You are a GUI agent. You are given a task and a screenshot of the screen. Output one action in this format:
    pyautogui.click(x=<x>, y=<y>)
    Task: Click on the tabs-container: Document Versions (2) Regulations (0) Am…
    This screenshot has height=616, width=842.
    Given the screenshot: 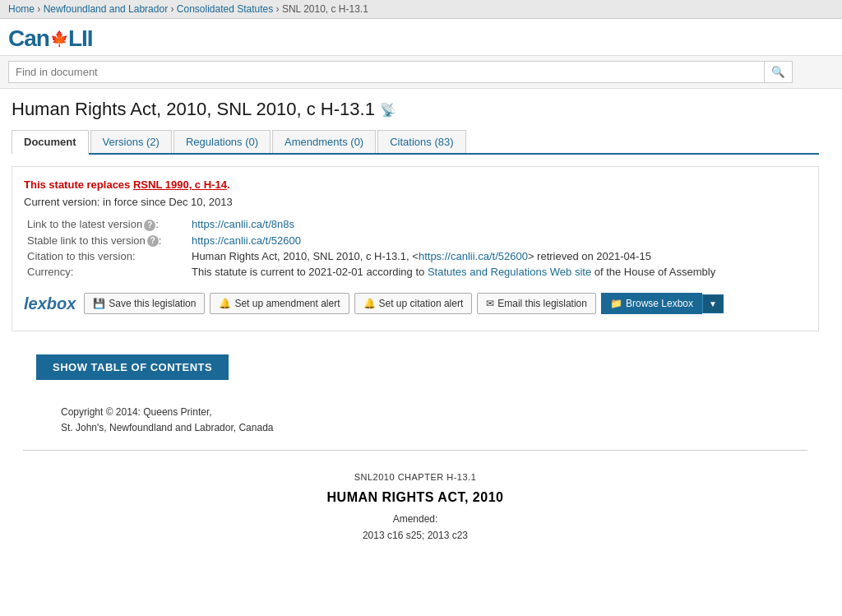 What is the action you would take?
    pyautogui.click(x=415, y=142)
    